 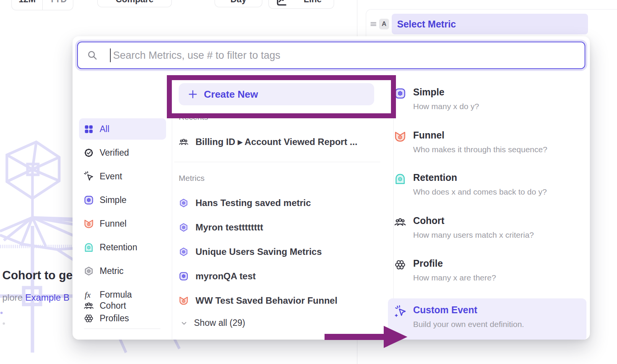 What do you see at coordinates (89, 129) in the screenshot?
I see `grid-all-icon` at bounding box center [89, 129].